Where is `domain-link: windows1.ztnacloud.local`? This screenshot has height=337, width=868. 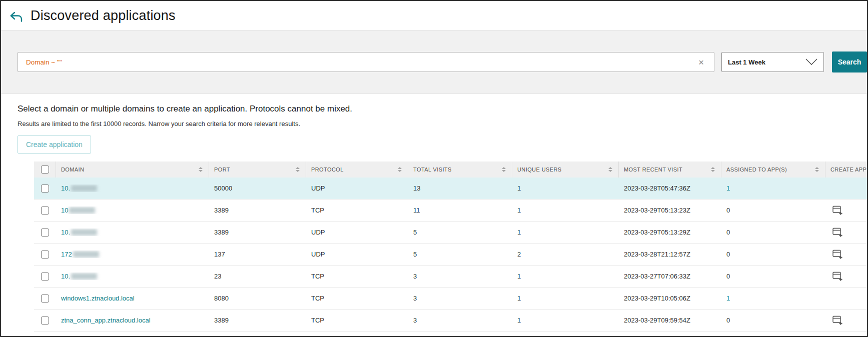 domain-link: windows1.ztnacloud.local is located at coordinates (98, 298).